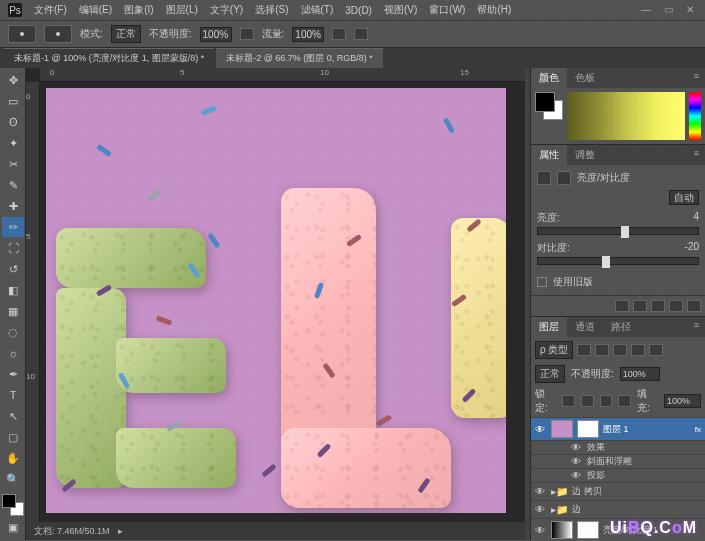  Describe the element at coordinates (318, 10) in the screenshot. I see `menu-filter: 滤镜(T)` at that location.